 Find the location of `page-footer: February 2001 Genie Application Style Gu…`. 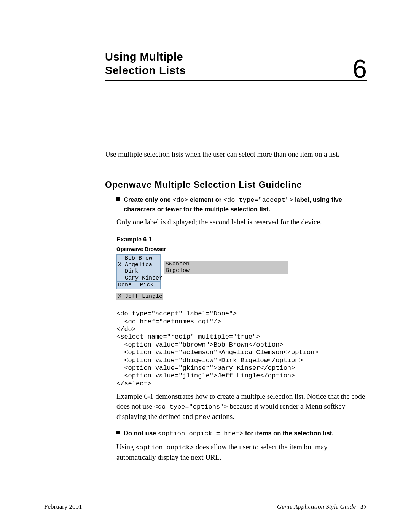

page-footer: February 2001 Genie Application Style Gu… is located at coordinates (206, 505).